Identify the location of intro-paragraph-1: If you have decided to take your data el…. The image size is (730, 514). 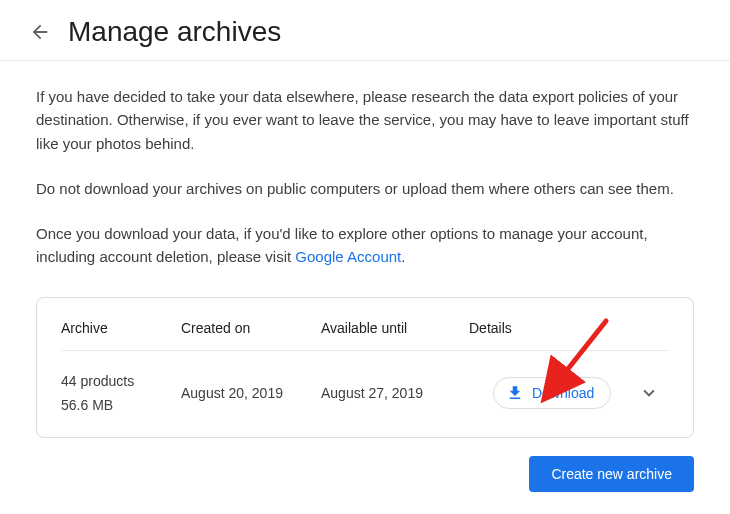
(365, 120).